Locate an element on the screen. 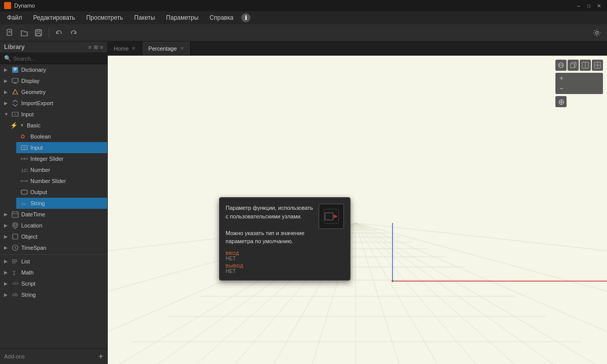  tooltip-content: Параметр функции, использовать с пользов… is located at coordinates (285, 239).